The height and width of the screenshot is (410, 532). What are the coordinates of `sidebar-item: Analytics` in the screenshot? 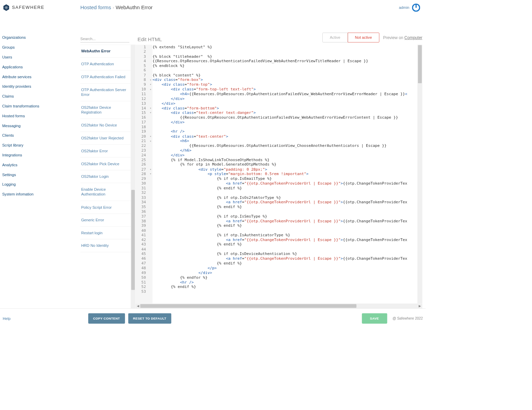 It's located at (41, 165).